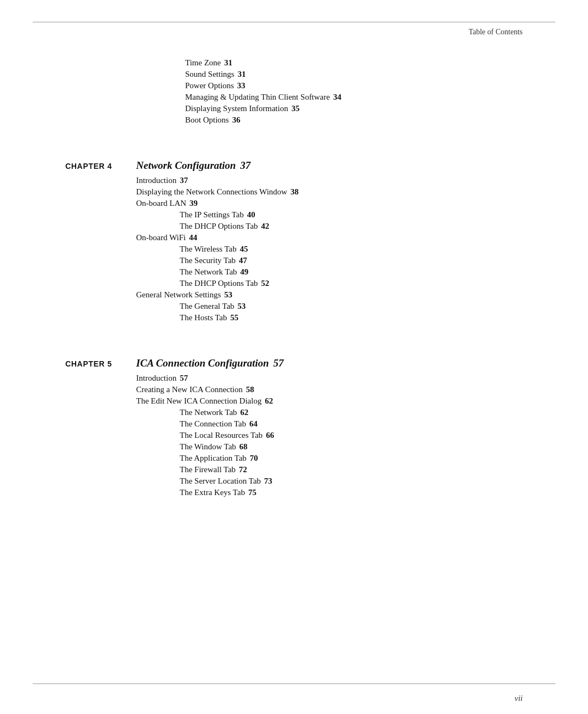 Image resolution: width=588 pixels, height=714 pixels. Describe the element at coordinates (236, 120) in the screenshot. I see `entry-num: 36` at that location.